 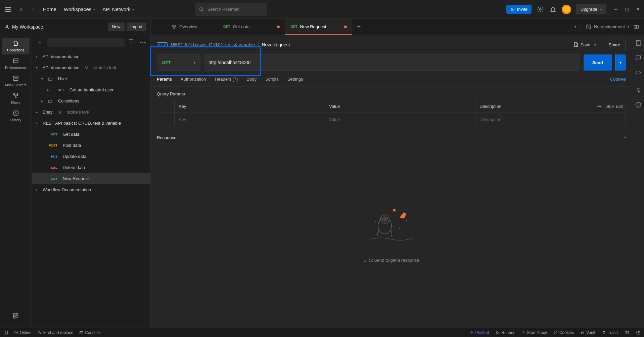 What do you see at coordinates (391, 260) in the screenshot?
I see `response-hint: Click Send to get a response` at bounding box center [391, 260].